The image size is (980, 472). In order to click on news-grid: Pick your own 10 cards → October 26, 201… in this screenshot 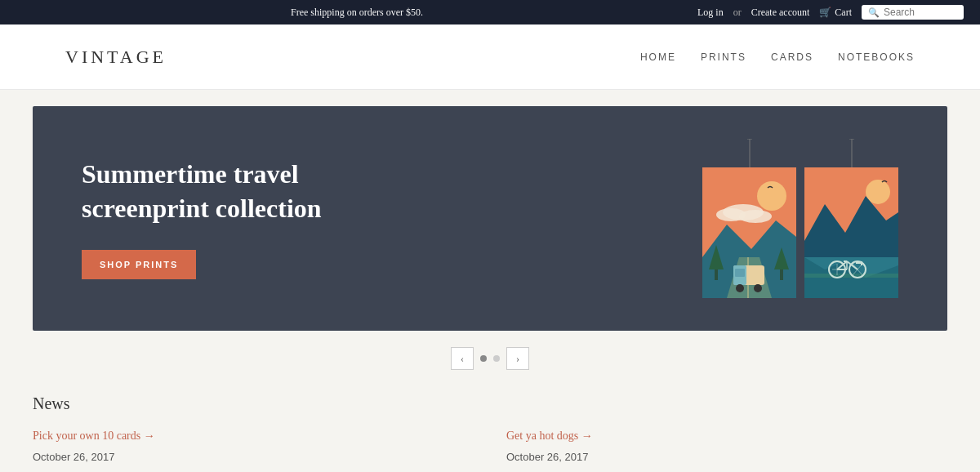, I will do `click(490, 451)`.